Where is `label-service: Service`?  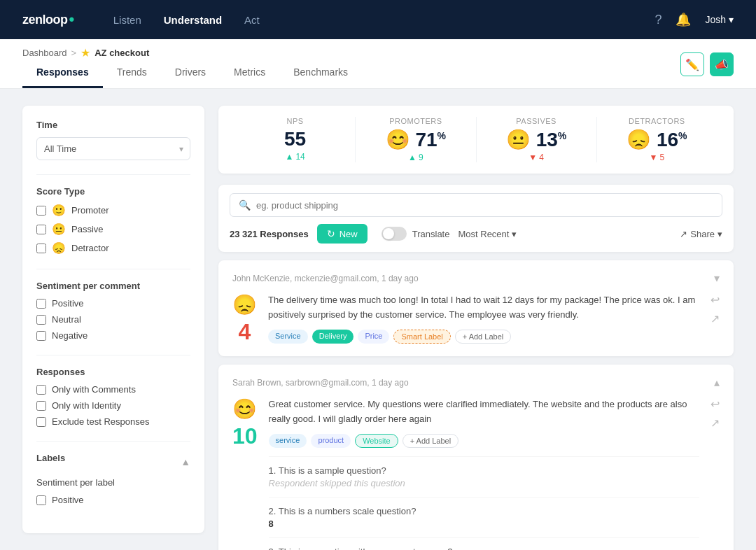 label-service: Service is located at coordinates (288, 337).